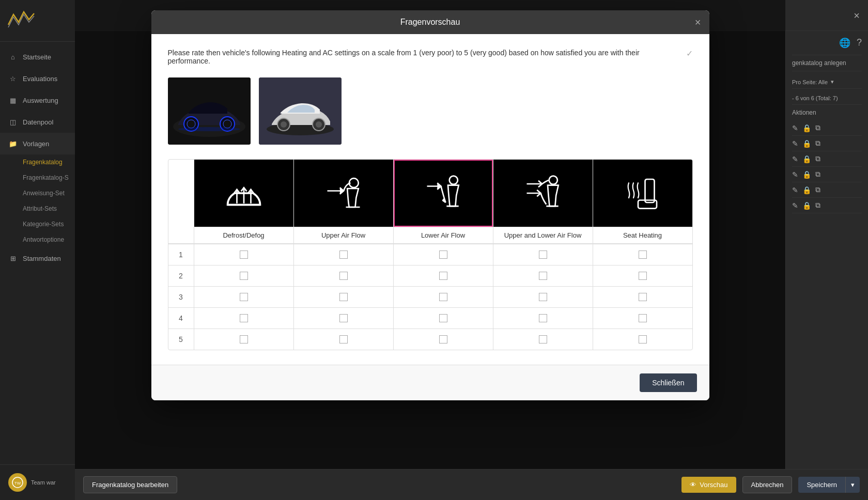 The width and height of the screenshot is (868, 500). What do you see at coordinates (857, 15) in the screenshot?
I see `outer-dialog-close-button: ×` at bounding box center [857, 15].